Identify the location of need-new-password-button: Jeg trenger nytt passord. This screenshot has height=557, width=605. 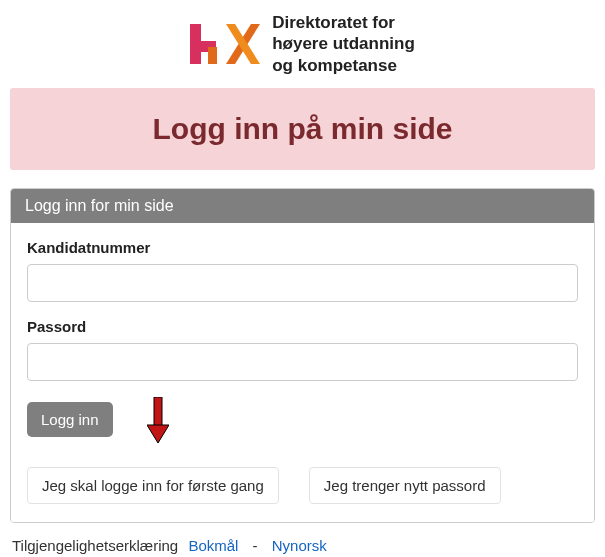
(405, 486).